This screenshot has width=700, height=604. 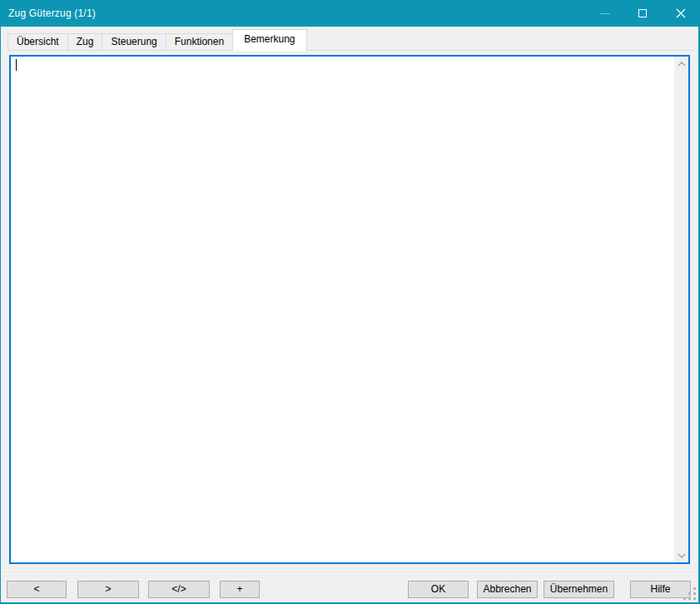 What do you see at coordinates (579, 589) in the screenshot?
I see `apply-button: Übernehmen` at bounding box center [579, 589].